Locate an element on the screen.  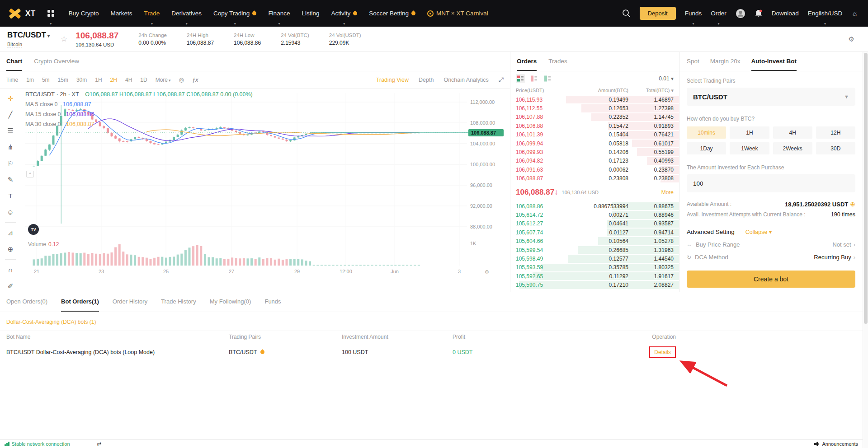
bid-row: 105,614.72 0.00271 0.88946 is located at coordinates (595, 215).